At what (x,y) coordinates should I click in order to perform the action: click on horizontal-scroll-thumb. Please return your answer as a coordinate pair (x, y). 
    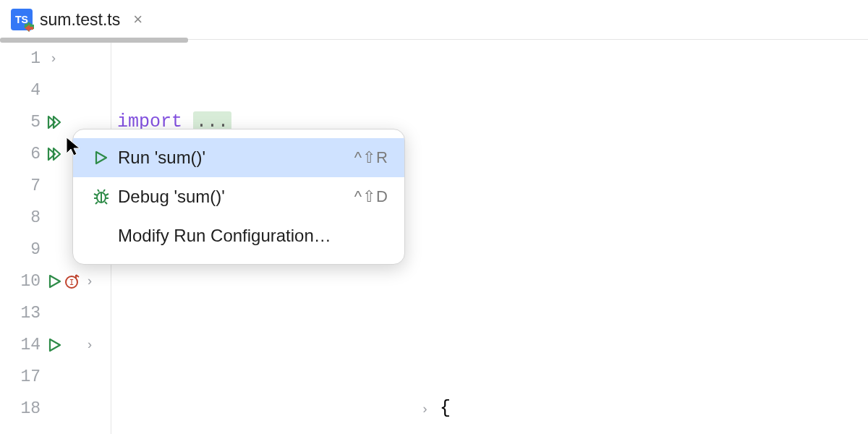
    Looking at the image, I should click on (94, 41).